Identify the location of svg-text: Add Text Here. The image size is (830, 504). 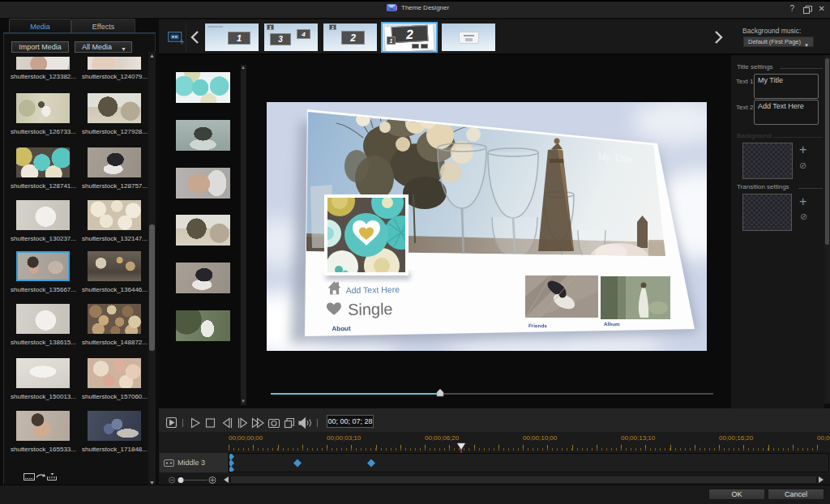
(373, 290).